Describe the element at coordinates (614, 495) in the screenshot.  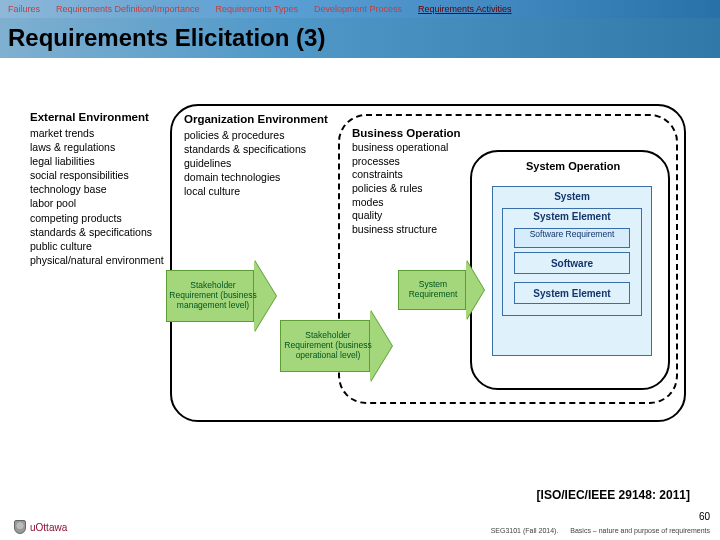
I see `citation: [ISO/IEC/IEEE 29148: 2011]` at that location.